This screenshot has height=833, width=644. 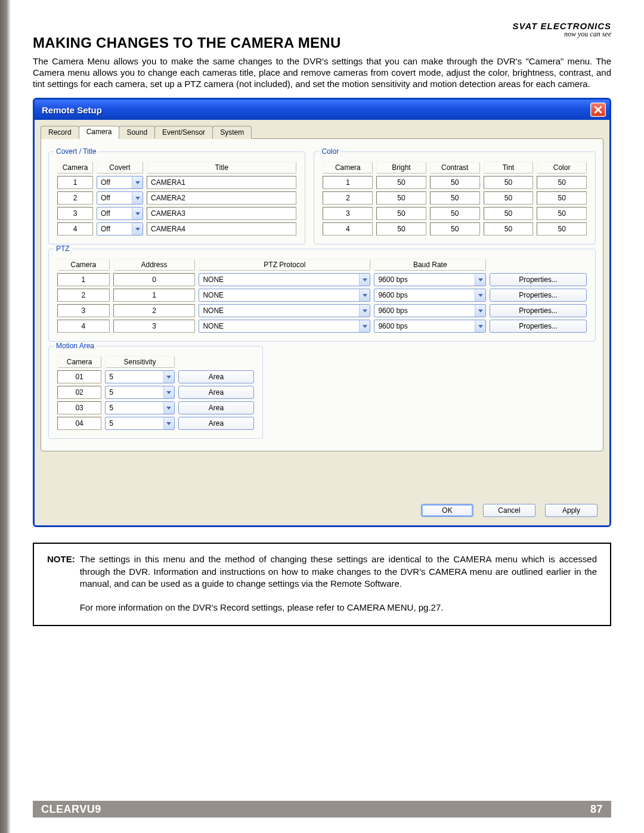 What do you see at coordinates (99, 132) in the screenshot?
I see `tab-camera: Camera` at bounding box center [99, 132].